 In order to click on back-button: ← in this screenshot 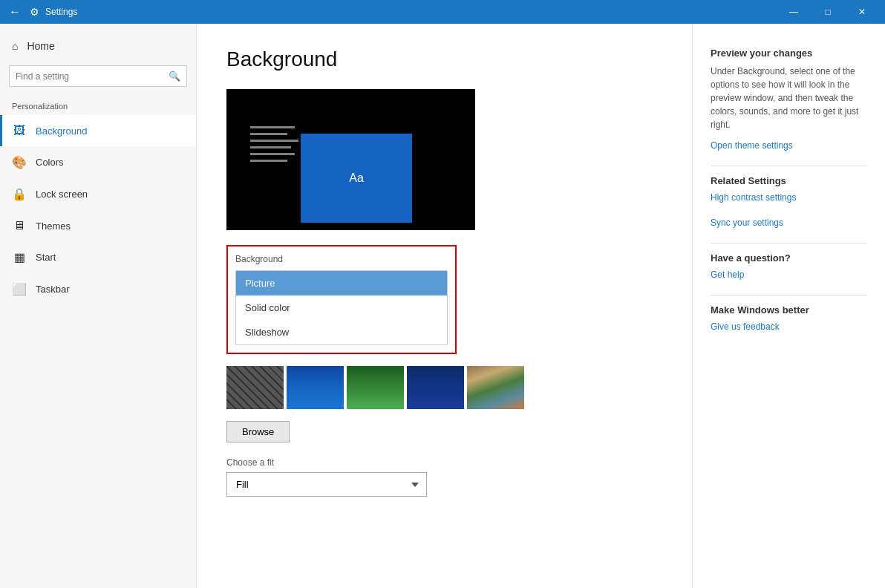, I will do `click(15, 12)`.